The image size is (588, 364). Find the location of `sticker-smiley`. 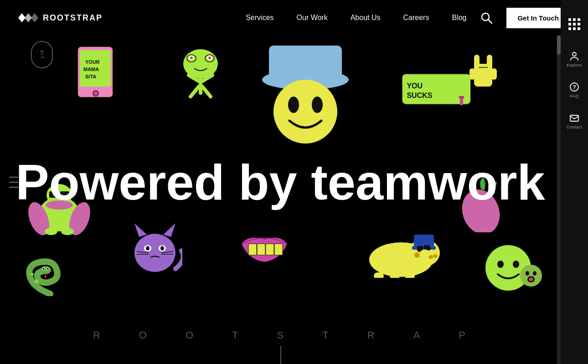

sticker-smiley is located at coordinates (305, 93).